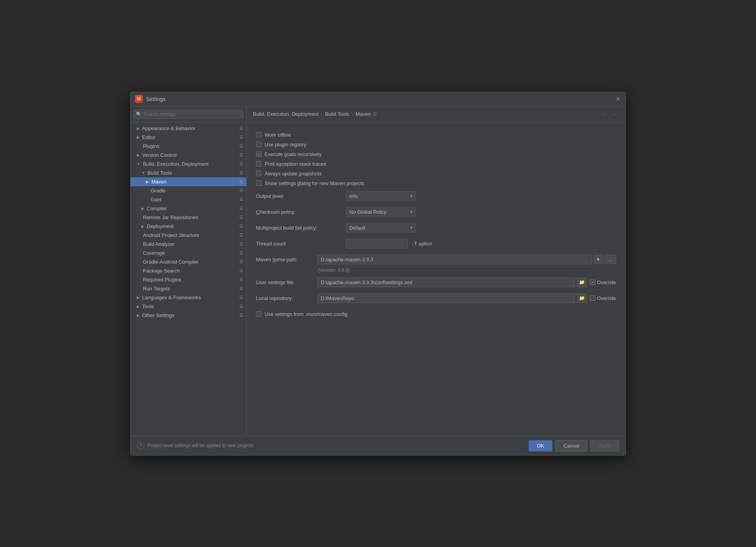  Describe the element at coordinates (188, 280) in the screenshot. I see `sidebar-item-required-plugins: Required Plugins ☰` at that location.